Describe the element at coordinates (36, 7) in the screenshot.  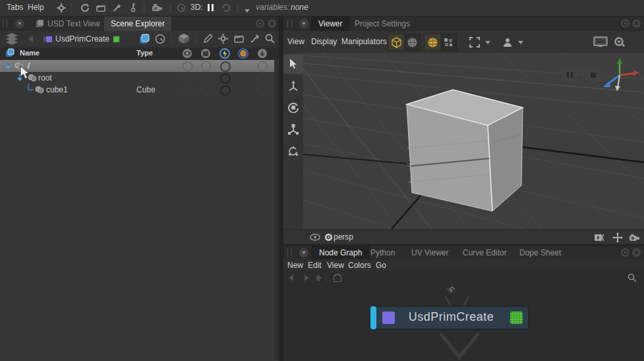
I see `menu-help: Help` at that location.